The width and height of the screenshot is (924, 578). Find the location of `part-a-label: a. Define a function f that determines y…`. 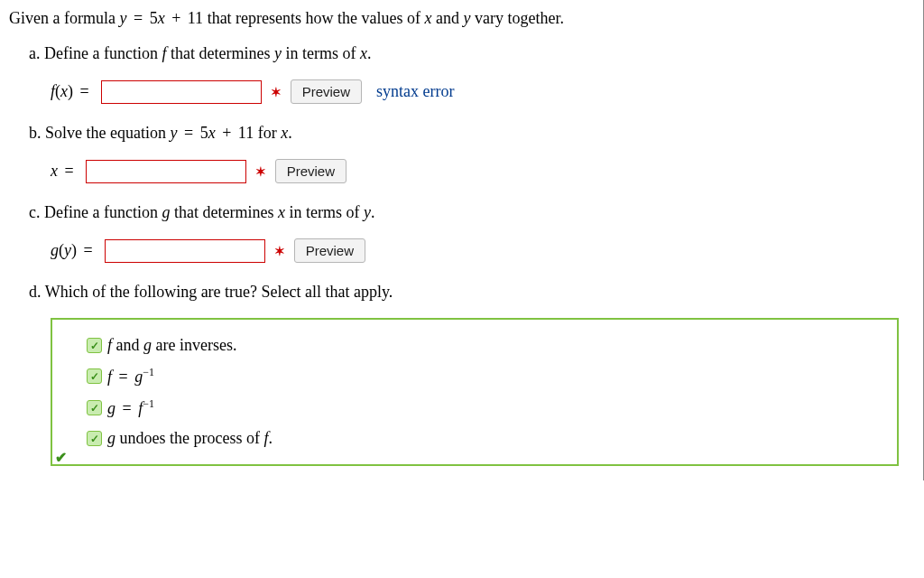

part-a-label: a. Define a function f that determines y… is located at coordinates (471, 54).